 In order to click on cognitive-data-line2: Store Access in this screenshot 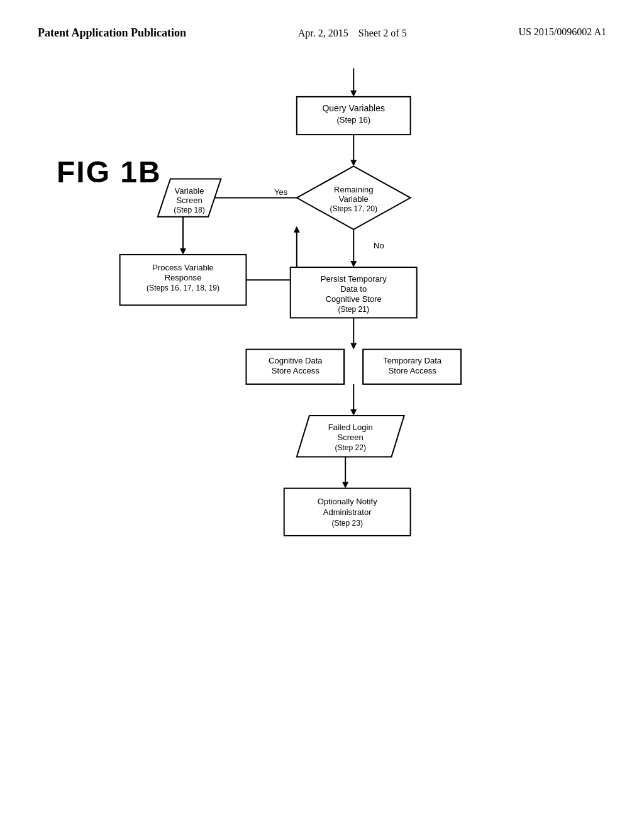, I will do `click(296, 370)`.